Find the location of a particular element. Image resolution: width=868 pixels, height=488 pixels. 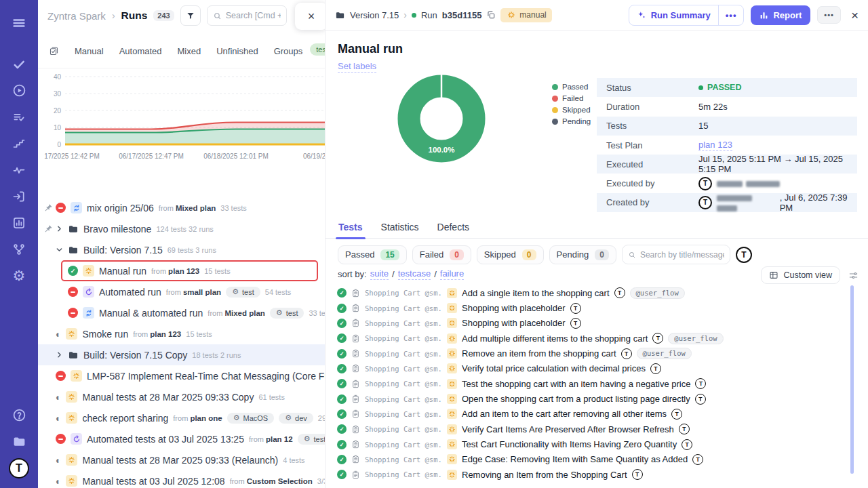

run-tree-item: Build: Version 7.1569 tests 3 runs is located at coordinates (182, 249).